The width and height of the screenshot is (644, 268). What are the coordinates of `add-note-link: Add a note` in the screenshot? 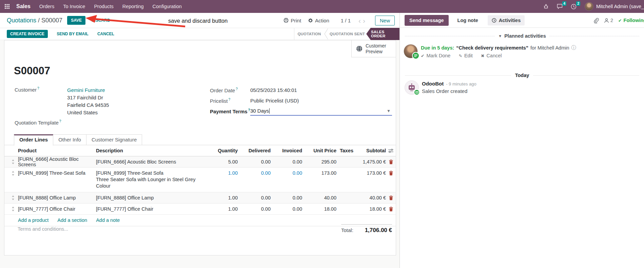 It's located at (108, 220).